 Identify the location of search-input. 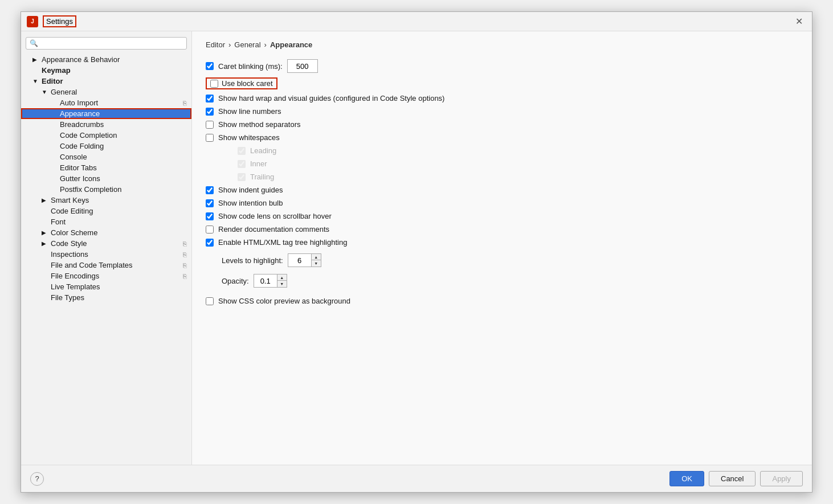
(112, 43).